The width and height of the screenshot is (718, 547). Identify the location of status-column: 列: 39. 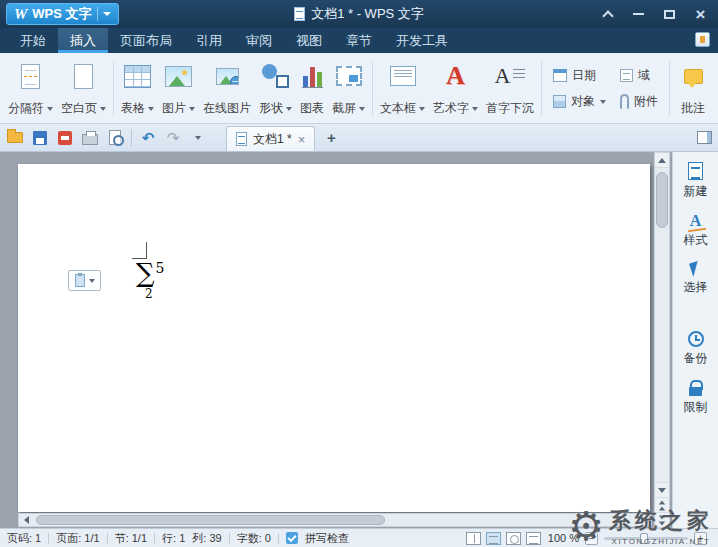
(206, 538).